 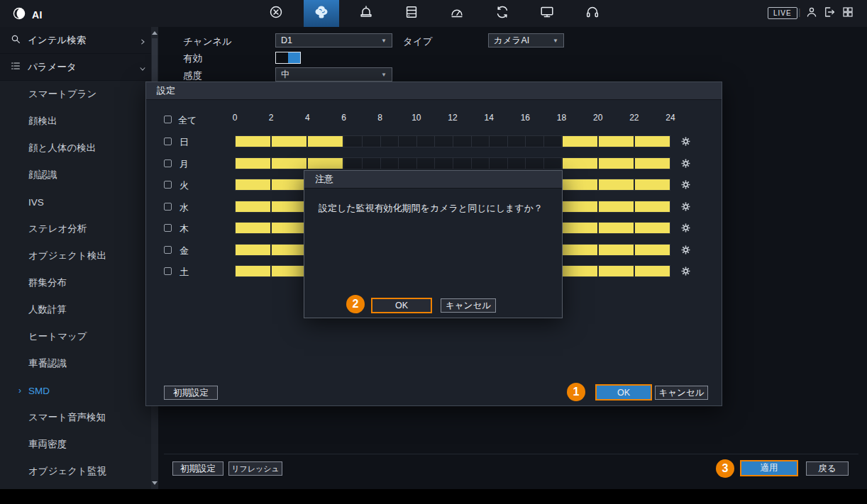 I want to click on sidebar-item-0: スマートプラン, so click(x=77, y=94).